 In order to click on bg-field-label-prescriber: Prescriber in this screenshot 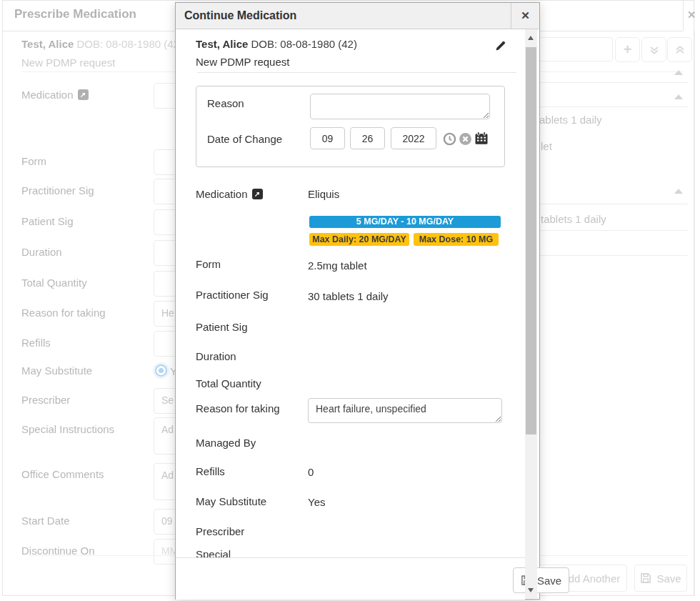, I will do `click(46, 400)`.